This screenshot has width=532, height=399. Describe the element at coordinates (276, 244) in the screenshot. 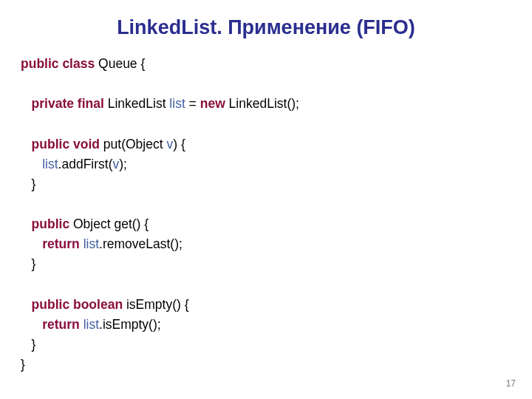

I see `code-line: return list.removeLast();` at that location.